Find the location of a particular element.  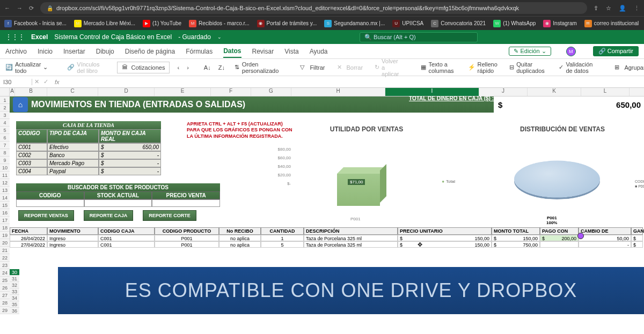

chevron-left-icon: ‹ is located at coordinates (178, 68).